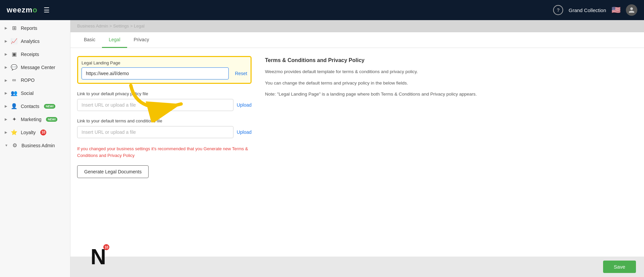 The width and height of the screenshot is (644, 277). What do you see at coordinates (14, 132) in the screenshot?
I see `loyalty-icon: ⭐` at bounding box center [14, 132].